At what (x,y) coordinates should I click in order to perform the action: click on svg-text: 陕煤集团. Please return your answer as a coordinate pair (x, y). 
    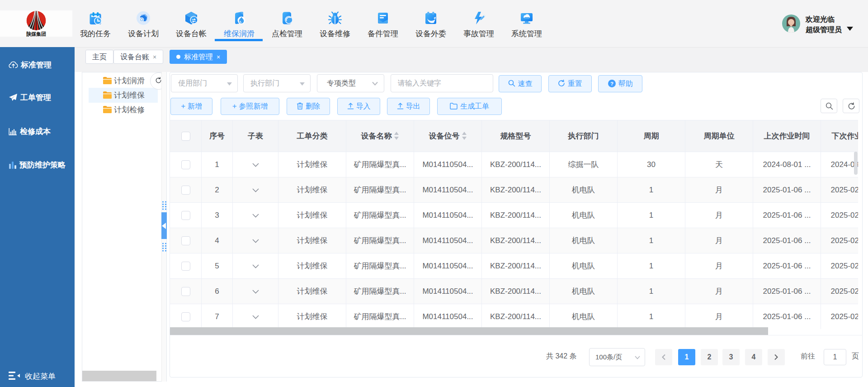
    Looking at the image, I should click on (36, 34).